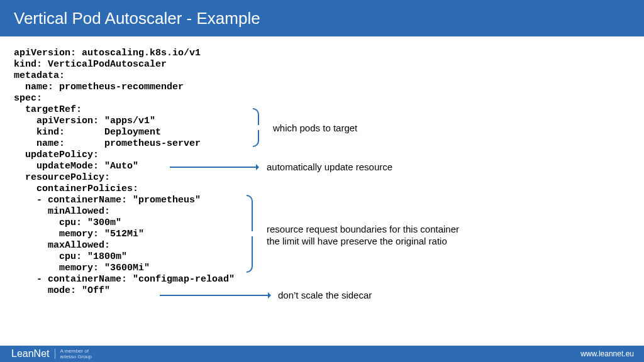  What do you see at coordinates (76, 354) in the screenshot?
I see `brand-member: A member of adesso Group` at bounding box center [76, 354].